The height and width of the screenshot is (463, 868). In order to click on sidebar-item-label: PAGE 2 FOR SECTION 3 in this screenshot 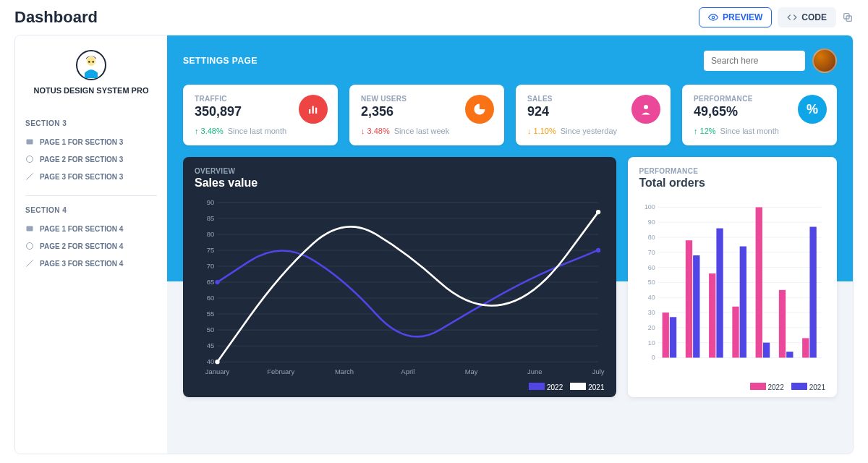, I will do `click(81, 159)`.